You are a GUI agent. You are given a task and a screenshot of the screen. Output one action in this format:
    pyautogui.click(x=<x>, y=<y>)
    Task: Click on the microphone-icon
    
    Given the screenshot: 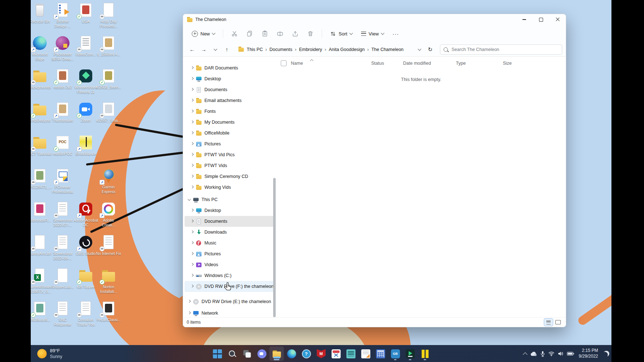 What is the action you would take?
    pyautogui.click(x=543, y=354)
    